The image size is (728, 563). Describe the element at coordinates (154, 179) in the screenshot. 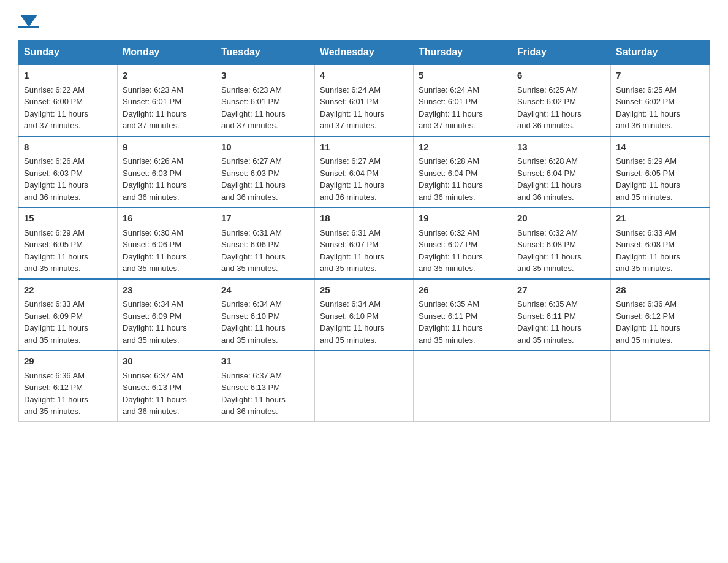

I see `day-info: Sunrise: 6:26 AMSunset: 6:03 PMDaylight:…` at that location.